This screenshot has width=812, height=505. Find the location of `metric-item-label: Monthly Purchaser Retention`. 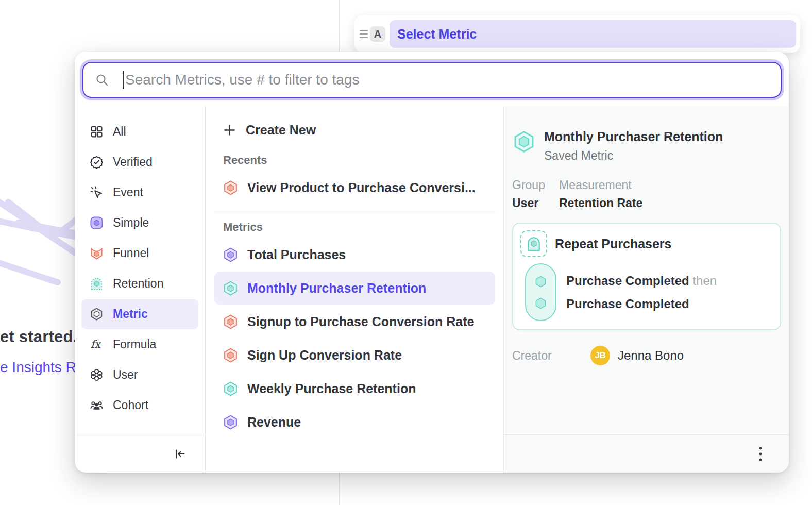

metric-item-label: Monthly Purchaser Retention is located at coordinates (337, 289).